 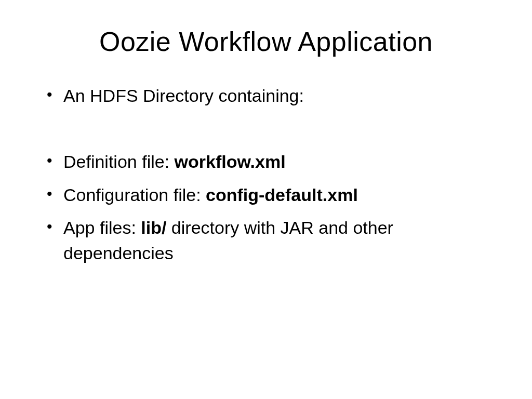 What do you see at coordinates (230, 162) in the screenshot?
I see `bullet-text: workflow.xml` at bounding box center [230, 162].